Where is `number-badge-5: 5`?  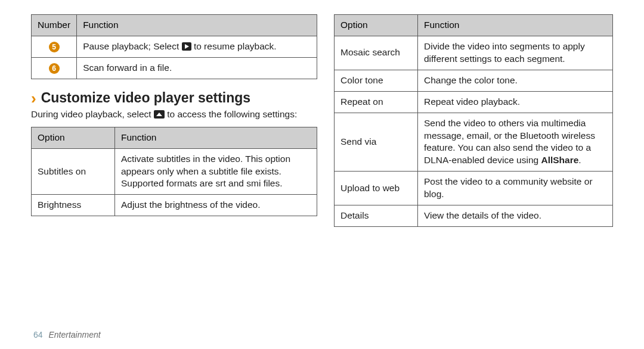 number-badge-5: 5 is located at coordinates (54, 47).